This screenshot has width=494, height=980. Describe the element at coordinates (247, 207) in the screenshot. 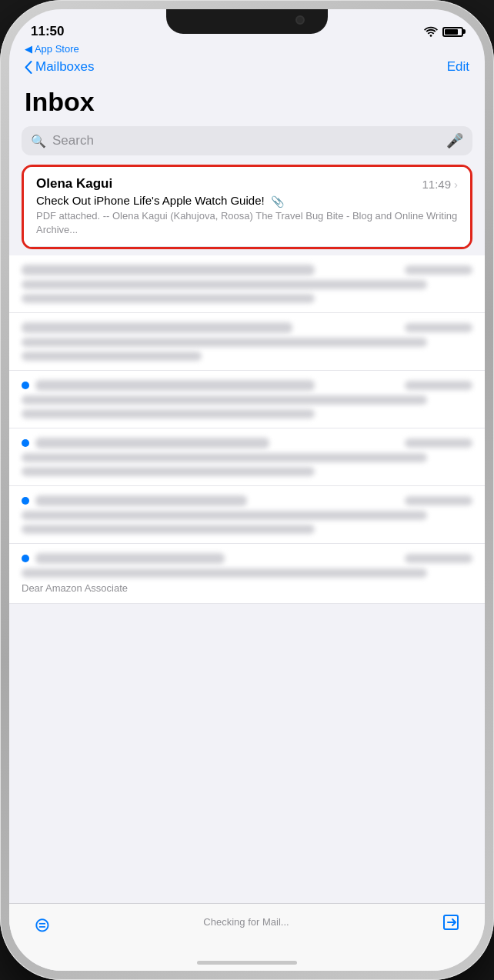

I see `highlighted-email-item: Olena Kagui 11:49 › Check Out iPhone Lif…` at that location.